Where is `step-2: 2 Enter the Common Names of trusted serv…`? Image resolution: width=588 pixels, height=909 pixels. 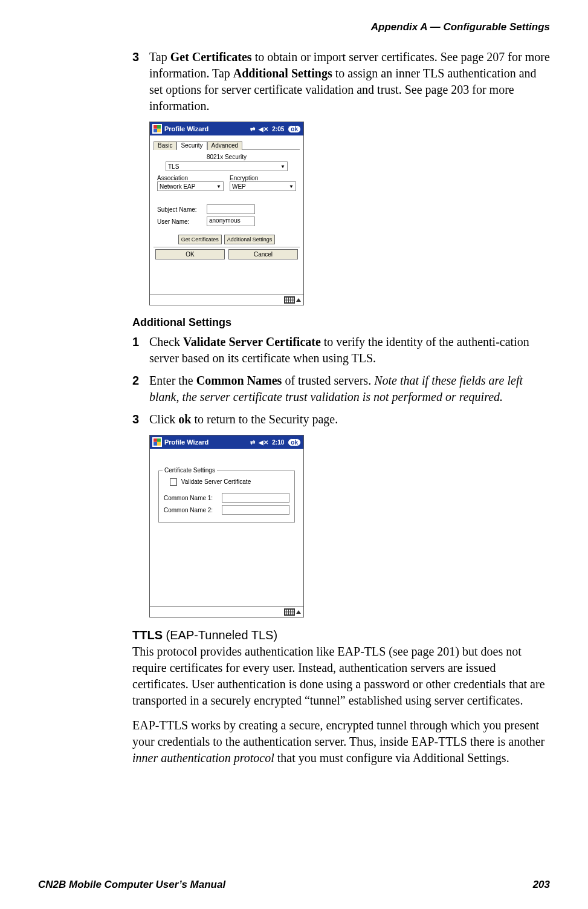
step-2: 2 Enter the Common Names of trusted serv… is located at coordinates (341, 389).